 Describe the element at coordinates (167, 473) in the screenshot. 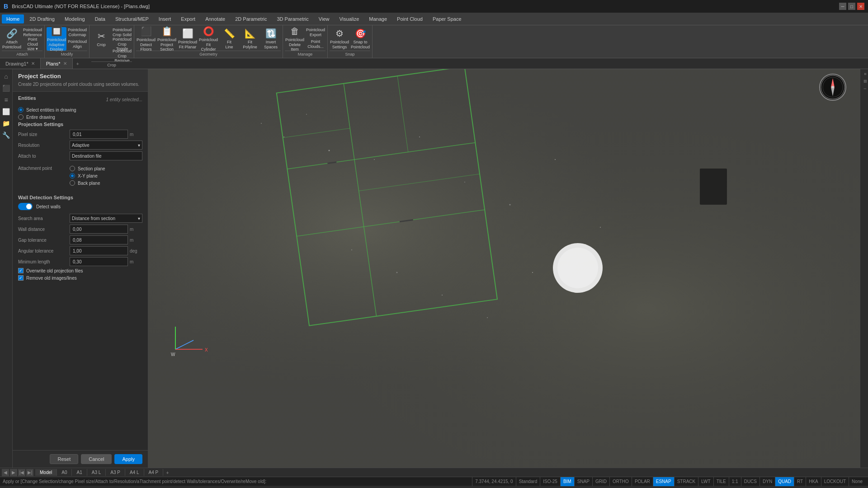

I see `model-tab-add: +` at that location.